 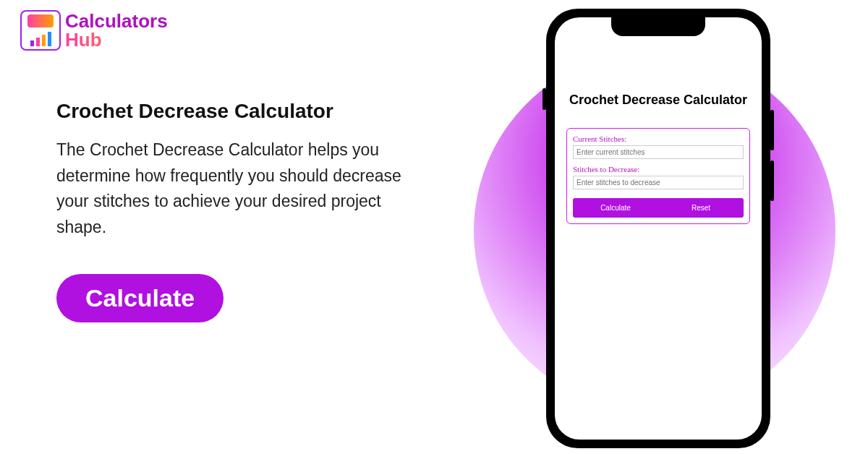 I want to click on logo-line1: Calculators, so click(x=116, y=21).